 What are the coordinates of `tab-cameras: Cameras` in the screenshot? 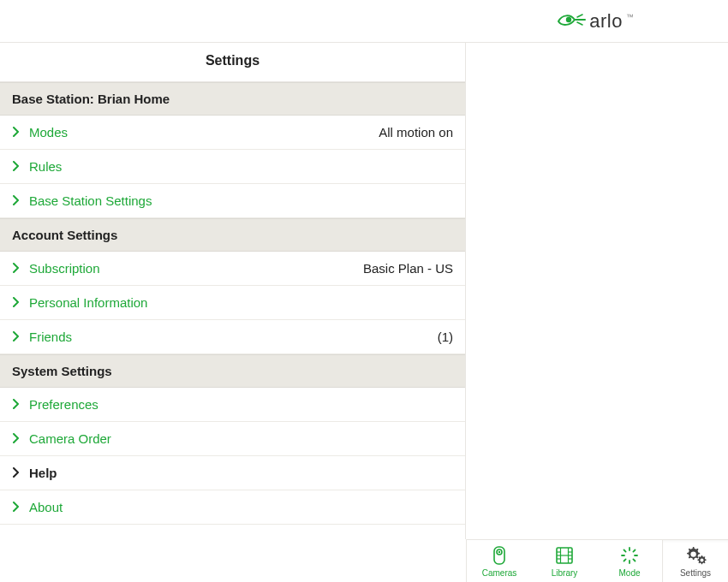 It's located at (499, 561).